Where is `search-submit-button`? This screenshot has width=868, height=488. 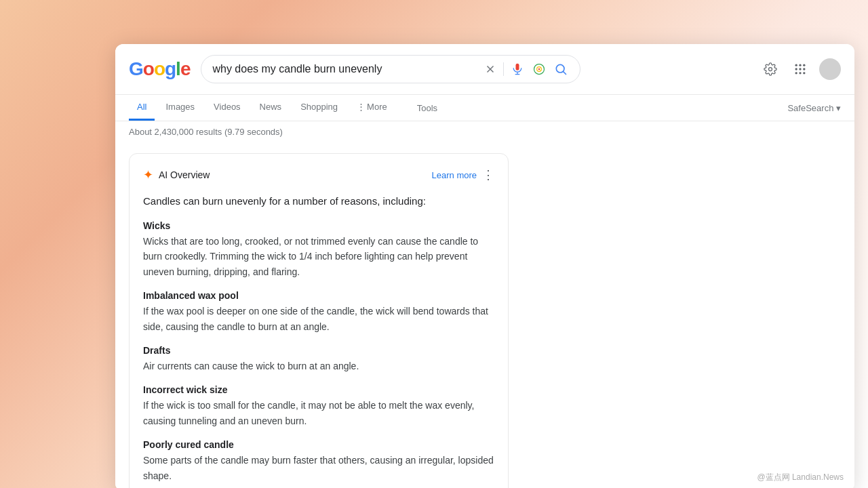
search-submit-button is located at coordinates (561, 69).